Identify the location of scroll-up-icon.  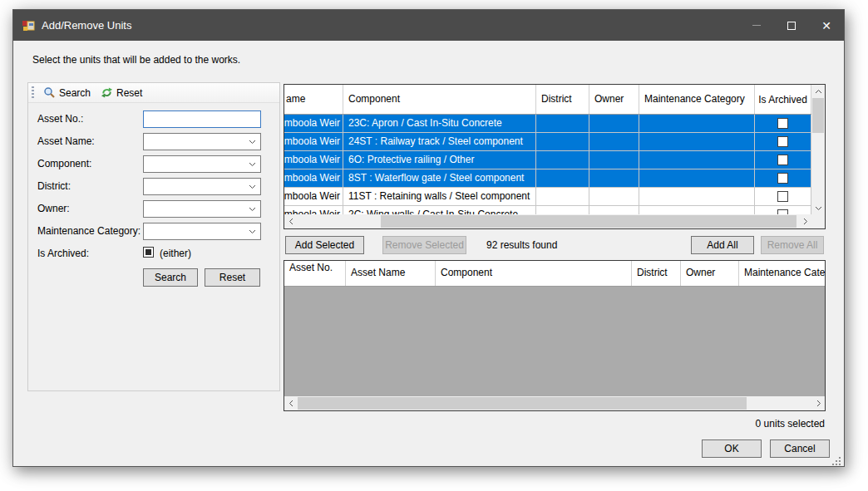
(818, 91).